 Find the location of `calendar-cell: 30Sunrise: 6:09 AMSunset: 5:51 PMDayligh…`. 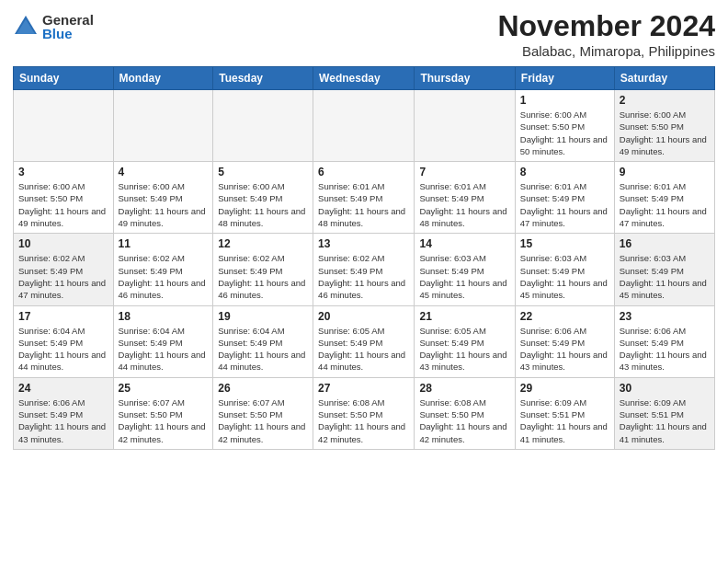

calendar-cell: 30Sunrise: 6:09 AMSunset: 5:51 PMDayligh… is located at coordinates (664, 413).